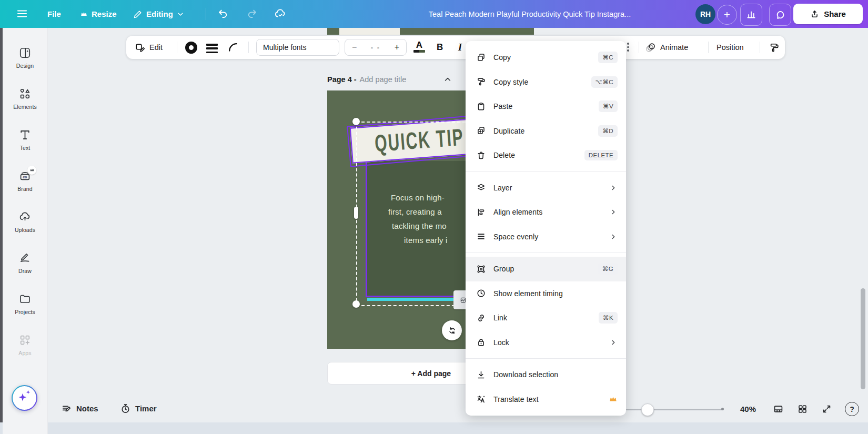 The image size is (868, 434). Describe the element at coordinates (546, 106) in the screenshot. I see `menu-item-paste: Paste⌘V` at that location.